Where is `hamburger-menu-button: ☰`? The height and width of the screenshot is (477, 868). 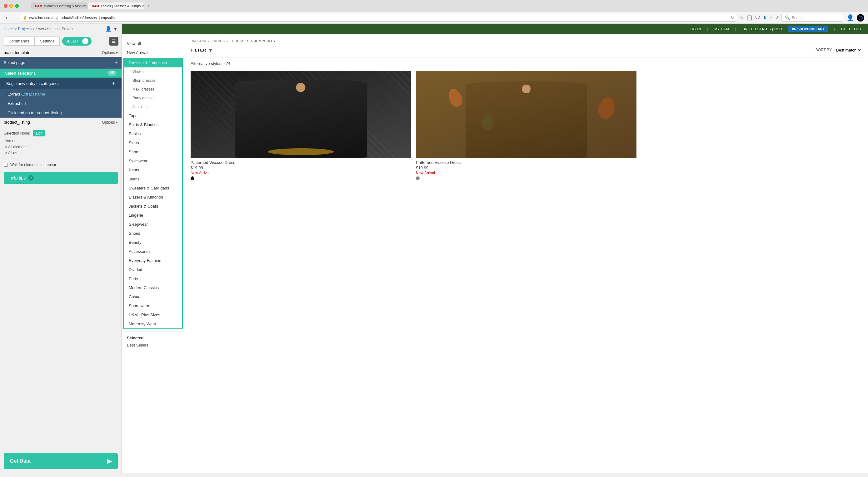
hamburger-menu-button: ☰ is located at coordinates (114, 41).